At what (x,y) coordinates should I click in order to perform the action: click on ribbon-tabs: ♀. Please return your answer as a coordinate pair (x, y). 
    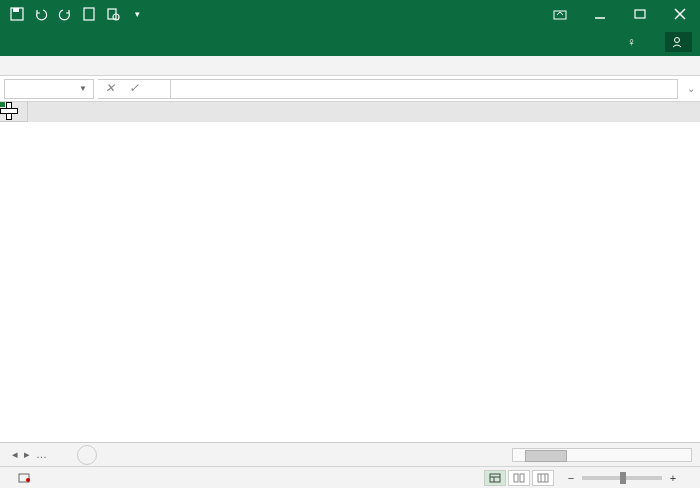
    Looking at the image, I should click on (350, 42).